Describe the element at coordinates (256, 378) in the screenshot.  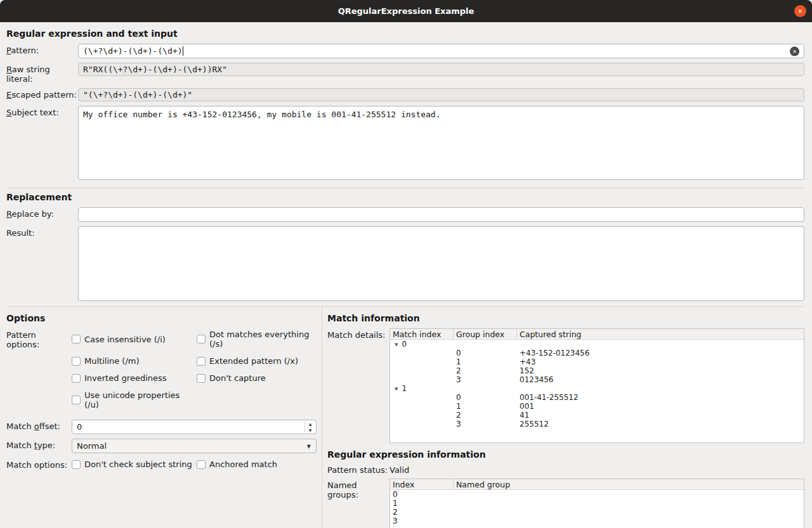
I see `checkbox-dont-capture: Don't capture` at that location.